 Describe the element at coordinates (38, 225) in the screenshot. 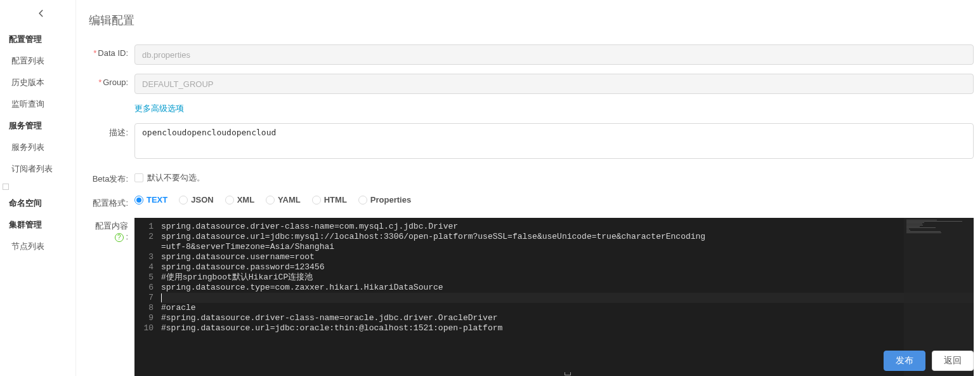

I see `nav-group-3: 集群管理` at that location.